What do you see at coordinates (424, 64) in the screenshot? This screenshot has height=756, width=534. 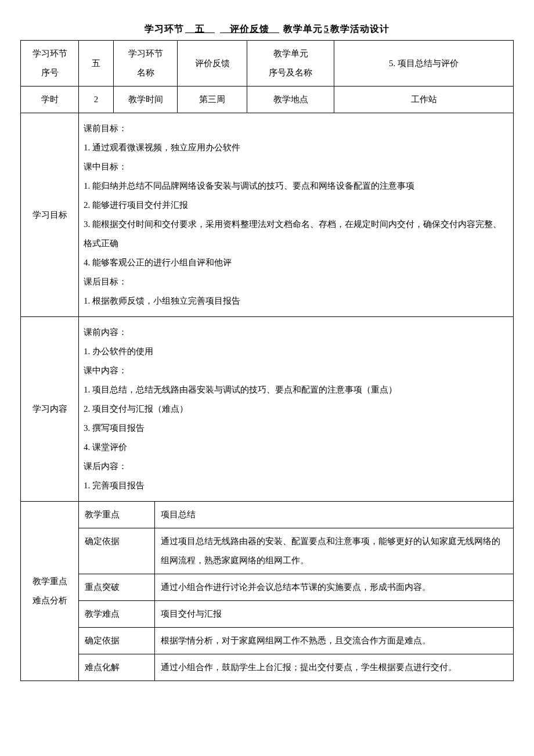 I see `hdr-unit-value: 5. 项目总结与评价` at bounding box center [424, 64].